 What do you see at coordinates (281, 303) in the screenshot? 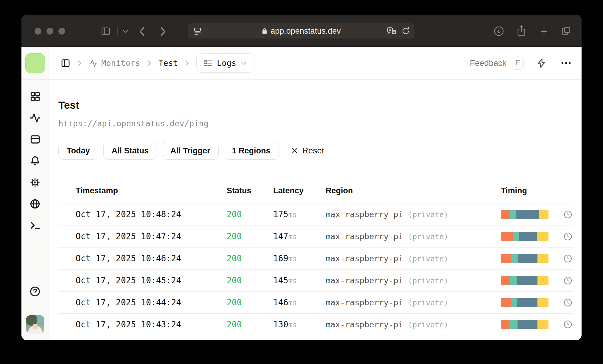
I see `log-latency-value: 146` at bounding box center [281, 303].